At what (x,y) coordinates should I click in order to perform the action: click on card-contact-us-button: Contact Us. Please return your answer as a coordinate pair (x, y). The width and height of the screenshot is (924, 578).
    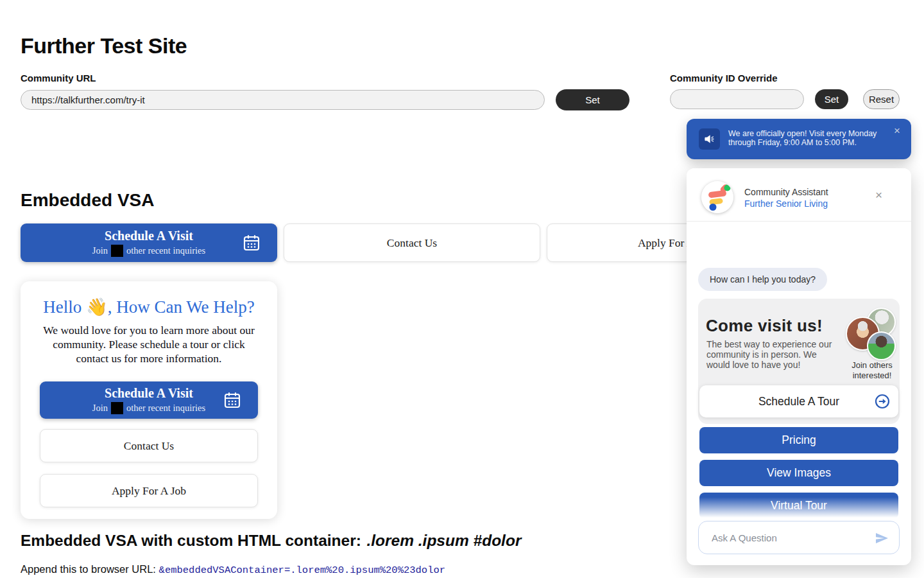
    Looking at the image, I should click on (149, 446).